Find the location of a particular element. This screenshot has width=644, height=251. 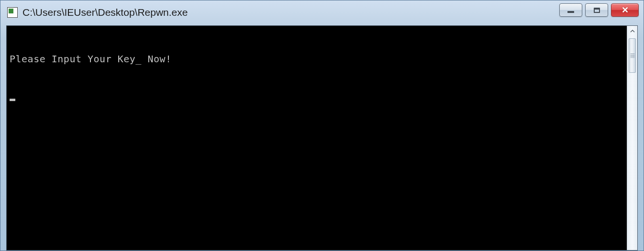

console-line: Please Input Your Key_ Now! is located at coordinates (317, 59).